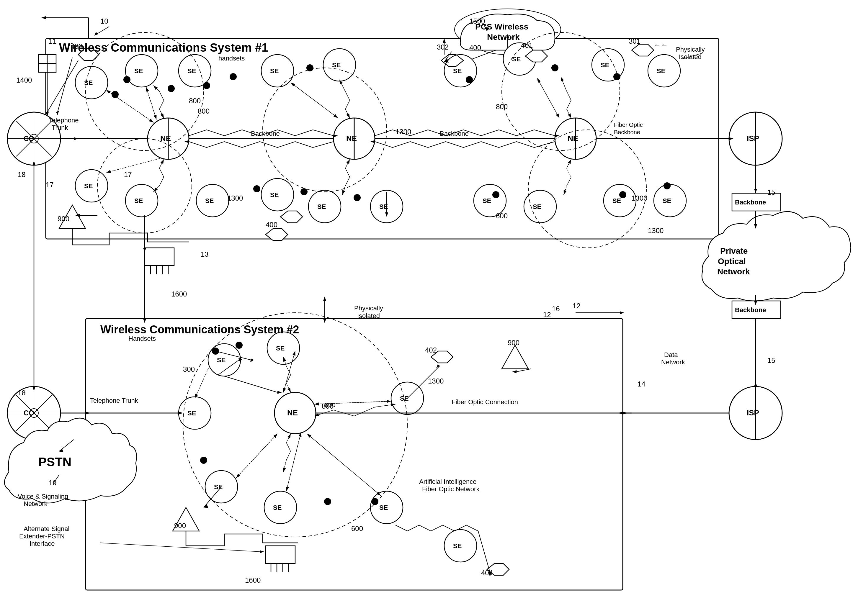  Describe the element at coordinates (477, 21) in the screenshot. I see `svg-text: 1500` at that location.